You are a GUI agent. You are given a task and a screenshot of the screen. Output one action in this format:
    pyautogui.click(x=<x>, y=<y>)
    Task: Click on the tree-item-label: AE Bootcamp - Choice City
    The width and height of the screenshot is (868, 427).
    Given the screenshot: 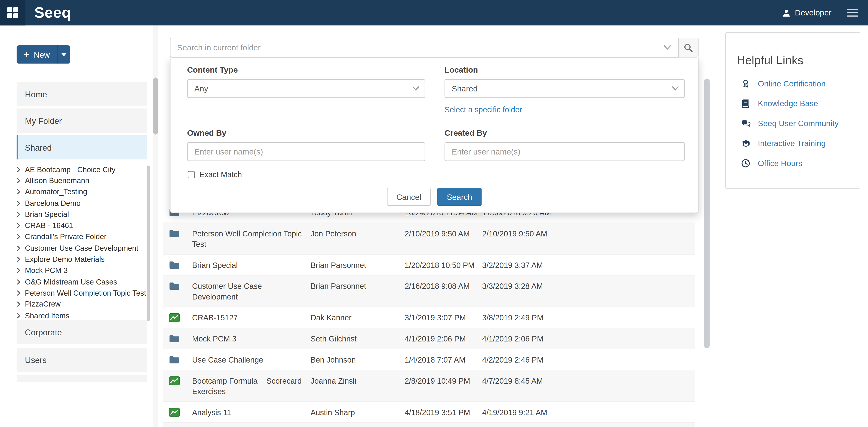 What is the action you would take?
    pyautogui.click(x=70, y=170)
    